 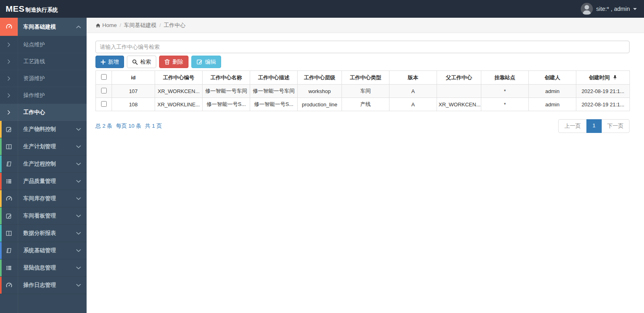 What do you see at coordinates (142, 62) in the screenshot?
I see `search-button: 检索` at bounding box center [142, 62].